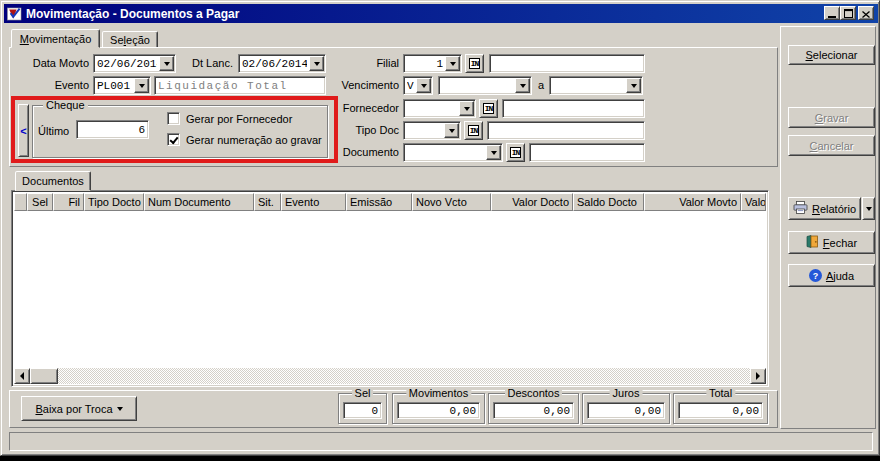 This screenshot has width=880, height=461. What do you see at coordinates (848, 13) in the screenshot?
I see `maximize-button` at bounding box center [848, 13].